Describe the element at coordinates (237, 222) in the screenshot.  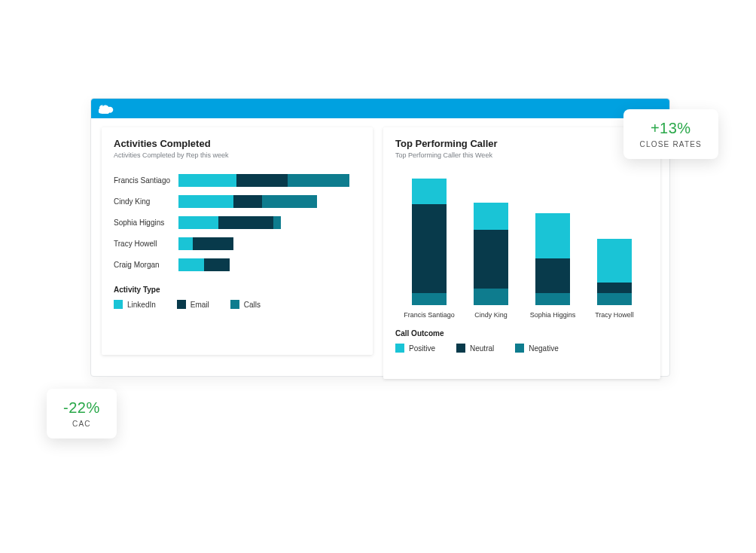
I see `chart-row: Sophia Higgins` at that location.